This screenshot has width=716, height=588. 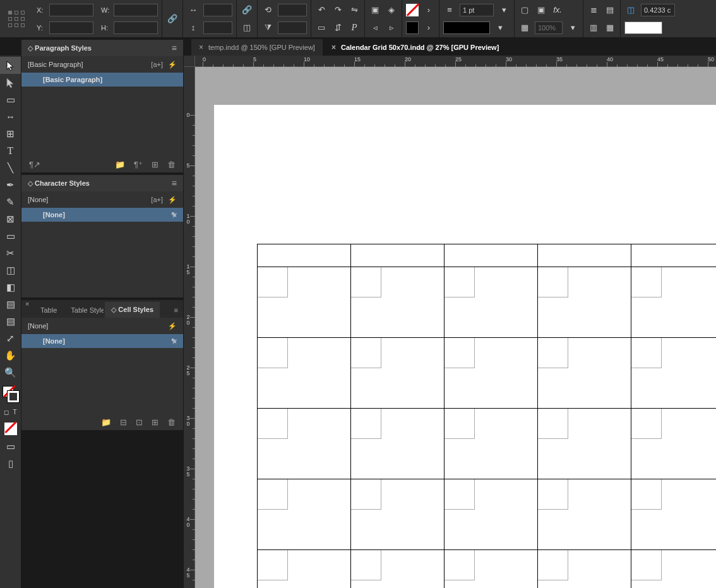 What do you see at coordinates (102, 215) in the screenshot?
I see `style-item-none: [None] ✎̷` at bounding box center [102, 215].